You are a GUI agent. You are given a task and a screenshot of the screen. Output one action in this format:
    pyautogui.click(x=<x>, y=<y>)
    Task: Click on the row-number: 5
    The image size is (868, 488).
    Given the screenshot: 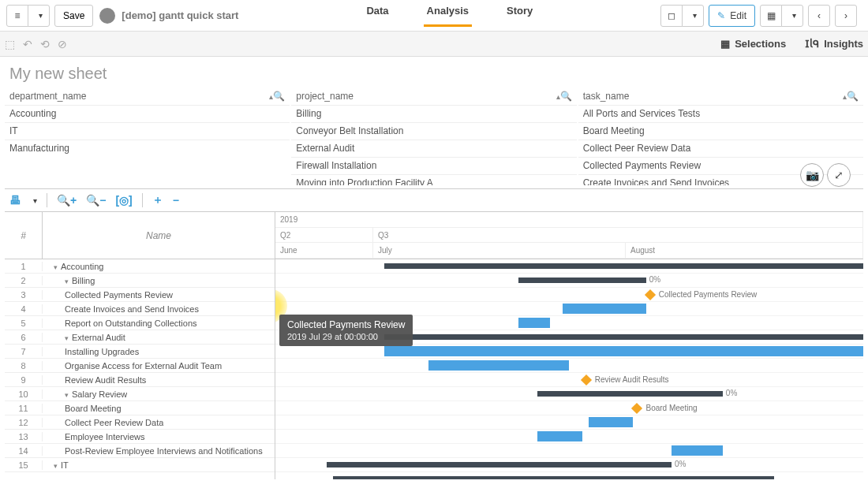 What is the action you would take?
    pyautogui.click(x=24, y=323)
    